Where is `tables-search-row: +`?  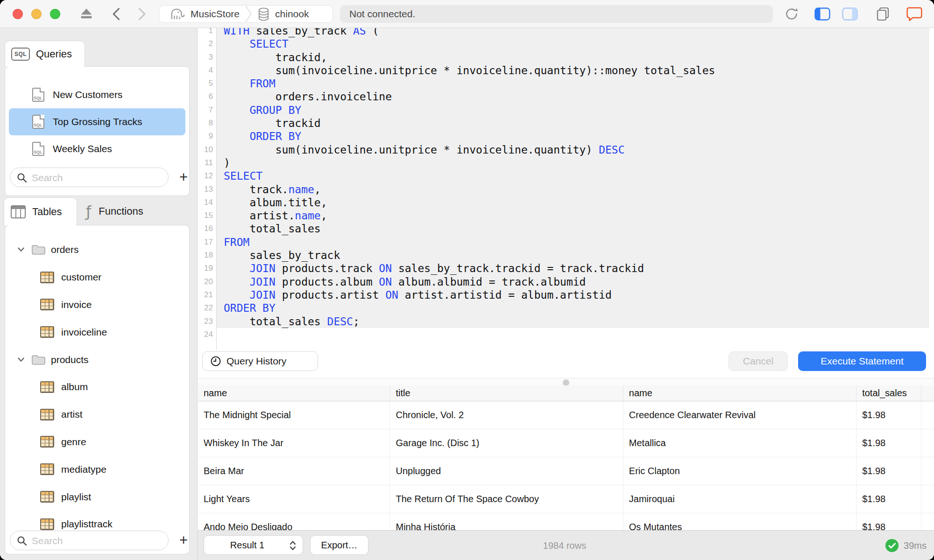
tables-search-row: + is located at coordinates (100, 540).